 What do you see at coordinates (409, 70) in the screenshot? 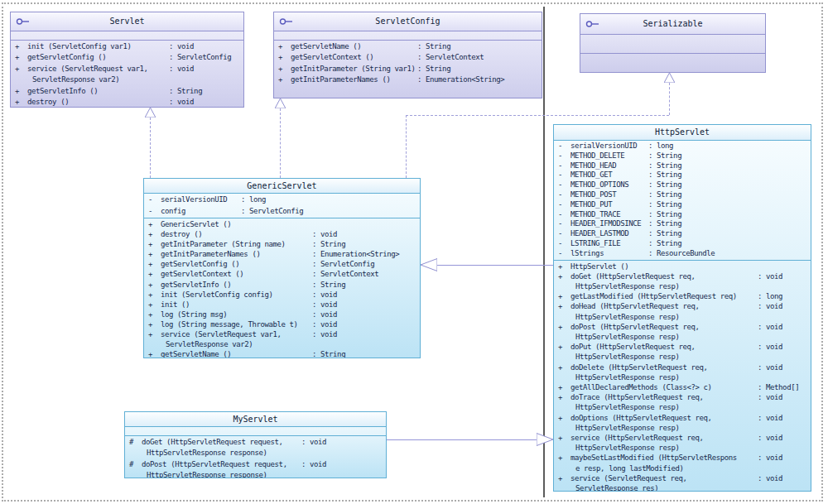
I see `method-row: +getInitParameter (String var1): String` at bounding box center [409, 70].